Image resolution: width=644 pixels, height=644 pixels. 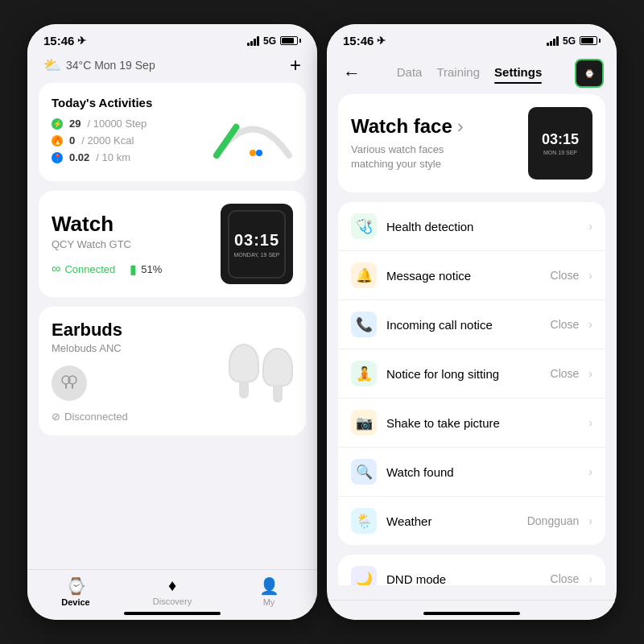 What do you see at coordinates (364, 226) in the screenshot?
I see `health-icon: 🩺` at bounding box center [364, 226].